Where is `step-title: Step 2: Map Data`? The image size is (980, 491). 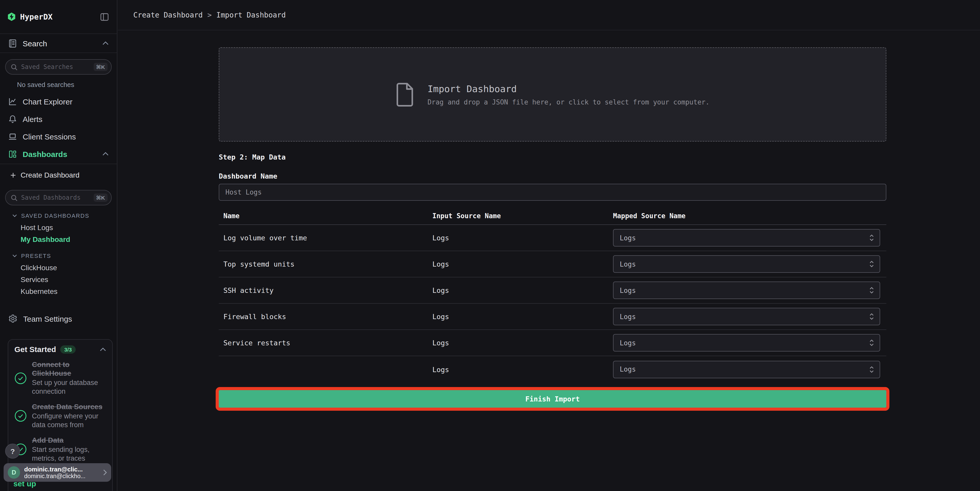
step-title: Step 2: Map Data is located at coordinates (552, 157).